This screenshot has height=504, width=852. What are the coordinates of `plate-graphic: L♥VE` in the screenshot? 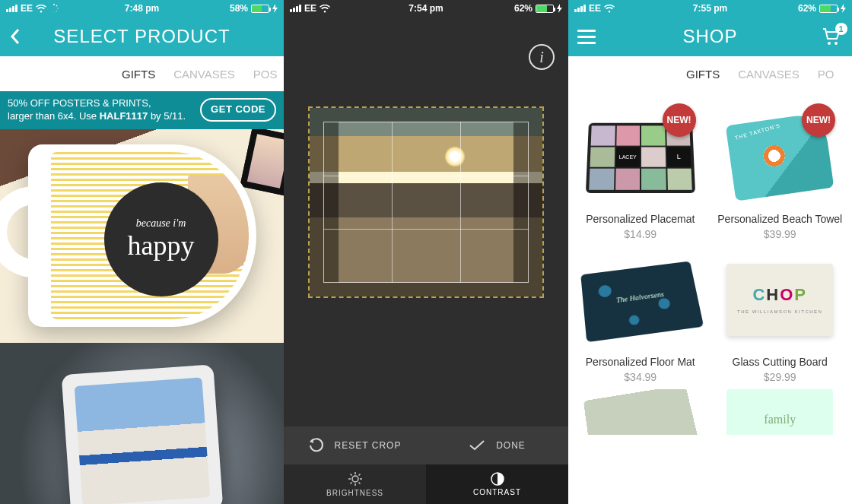 It's located at (642, 412).